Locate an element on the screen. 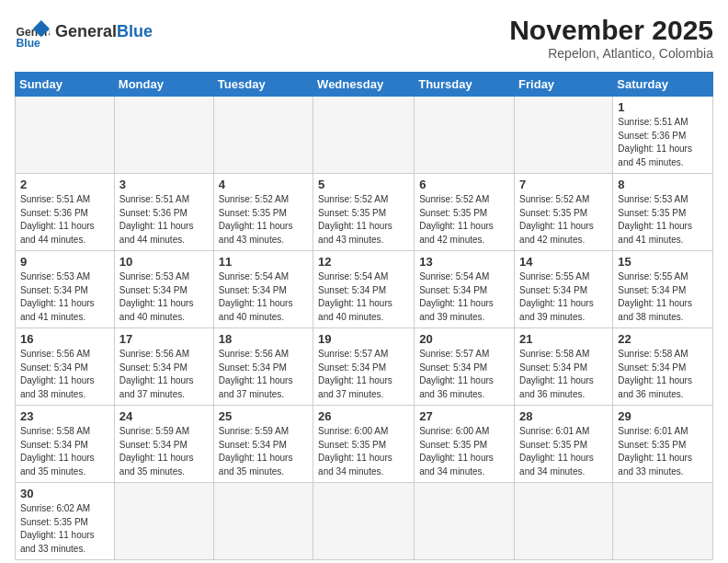 This screenshot has width=728, height=563. calendar-cell: 4Sunrise: 5:52 AM Sunset: 5:35 PM Daylig… is located at coordinates (263, 213).